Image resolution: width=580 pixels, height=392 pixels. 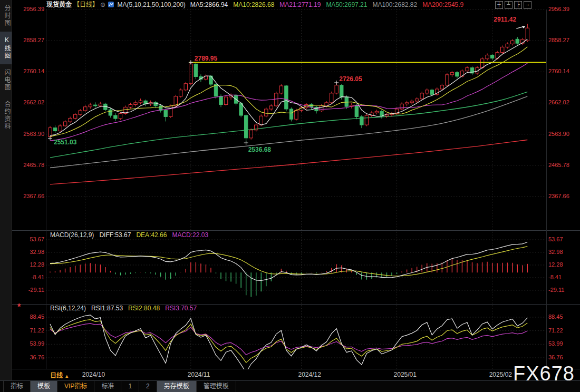 What do you see at coordinates (19, 307) in the screenshot?
I see `indicator-alert-icon: *` at bounding box center [19, 307].